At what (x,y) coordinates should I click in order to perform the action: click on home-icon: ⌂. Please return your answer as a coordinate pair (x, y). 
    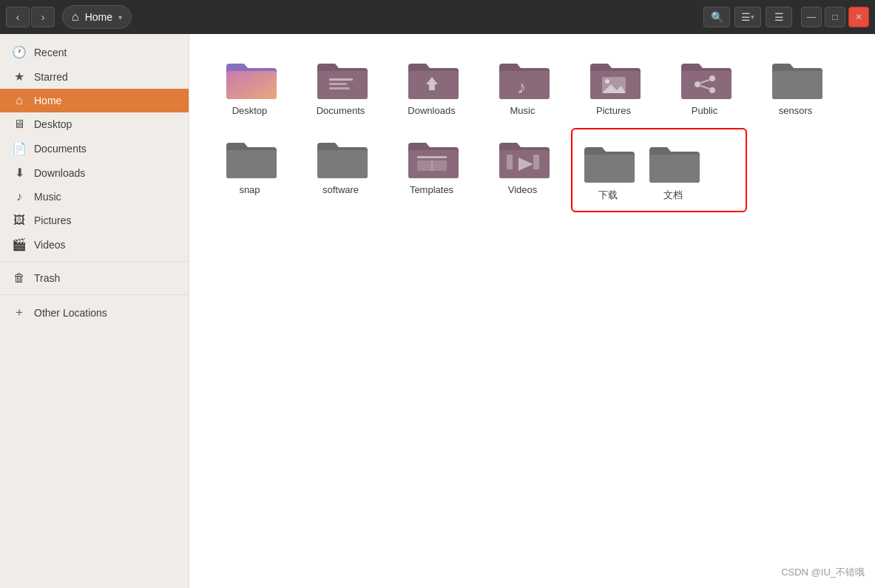
    Looking at the image, I should click on (75, 17).